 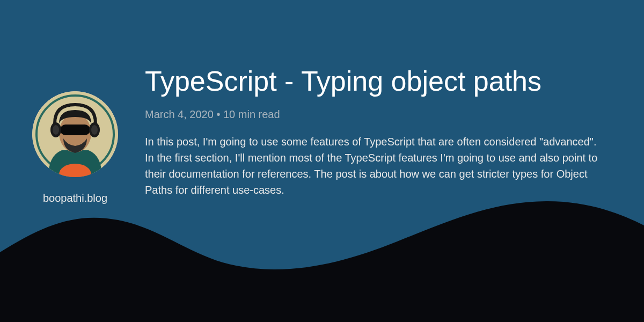 What do you see at coordinates (179, 114) in the screenshot?
I see `post-date: March 4, 2020` at bounding box center [179, 114].